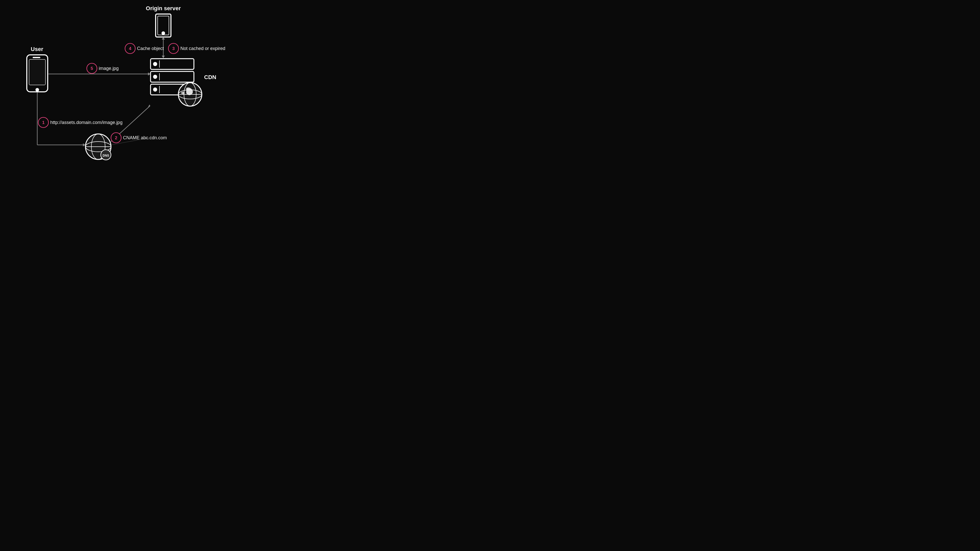 Image resolution: width=980 pixels, height=551 pixels. Describe the element at coordinates (92, 68) in the screenshot. I see `svg-text: 5` at that location.